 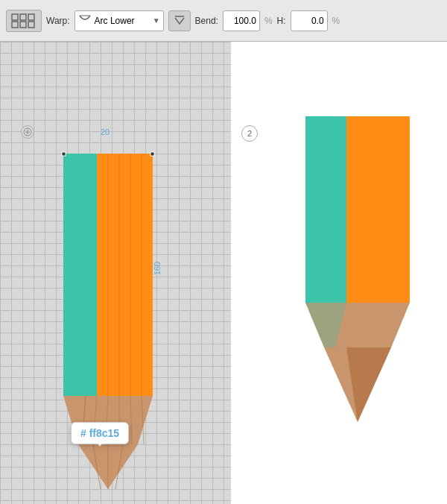 I want to click on dropdown-arrow-icon: ▼, so click(x=156, y=21).